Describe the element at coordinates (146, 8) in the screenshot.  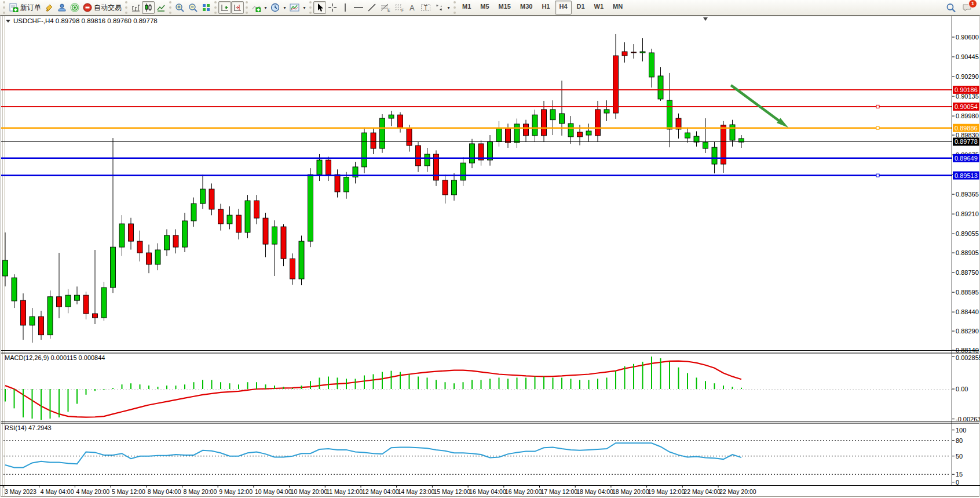
I see `chart-type-toolbar-group` at that location.